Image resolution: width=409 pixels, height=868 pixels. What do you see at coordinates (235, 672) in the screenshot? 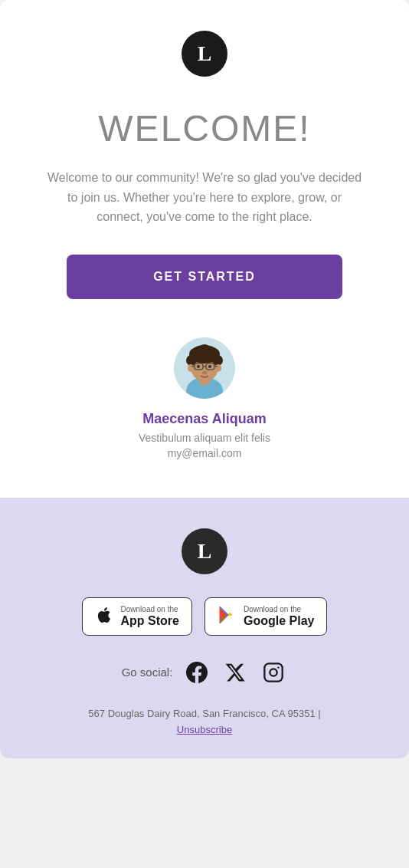
I see `x-twitter-icon` at bounding box center [235, 672].